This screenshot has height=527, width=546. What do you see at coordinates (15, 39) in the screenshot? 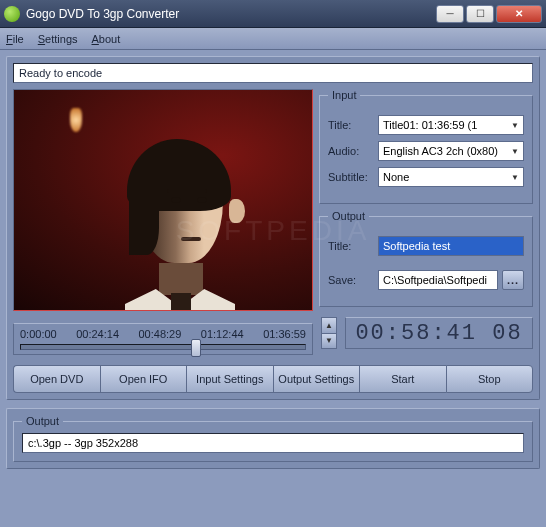
I see `menu-file: File` at bounding box center [15, 39].